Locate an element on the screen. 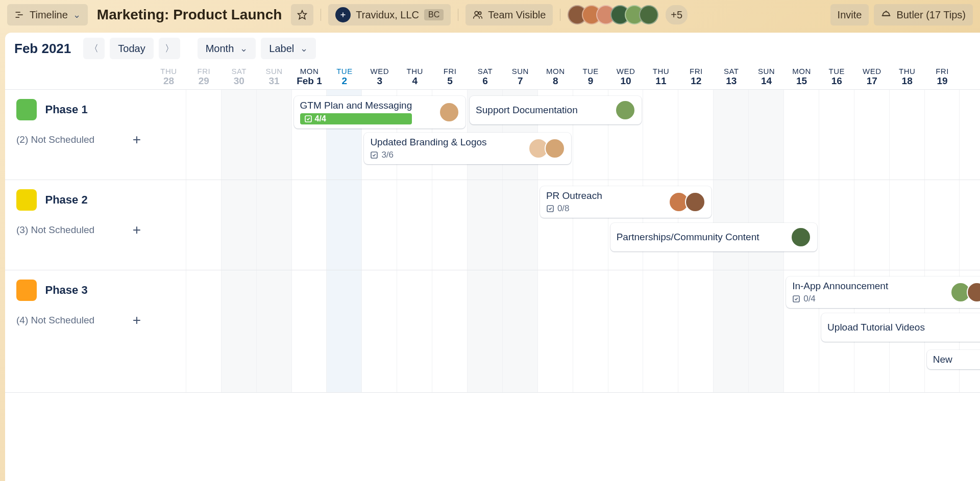 The width and height of the screenshot is (980, 481). lane-header: Phase 3 (4) Not Scheduled + is located at coordinates (78, 332).